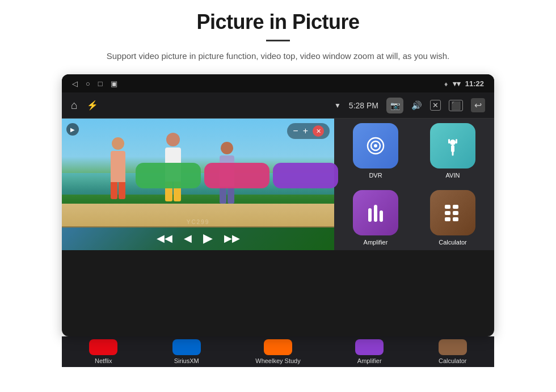  Describe the element at coordinates (457, 84) in the screenshot. I see `wifi-icon: ▾▾` at that location.